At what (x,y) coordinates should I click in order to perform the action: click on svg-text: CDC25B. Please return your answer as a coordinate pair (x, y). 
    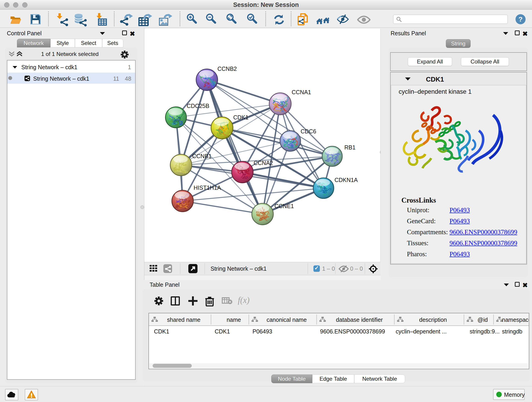
    Looking at the image, I should click on (198, 106).